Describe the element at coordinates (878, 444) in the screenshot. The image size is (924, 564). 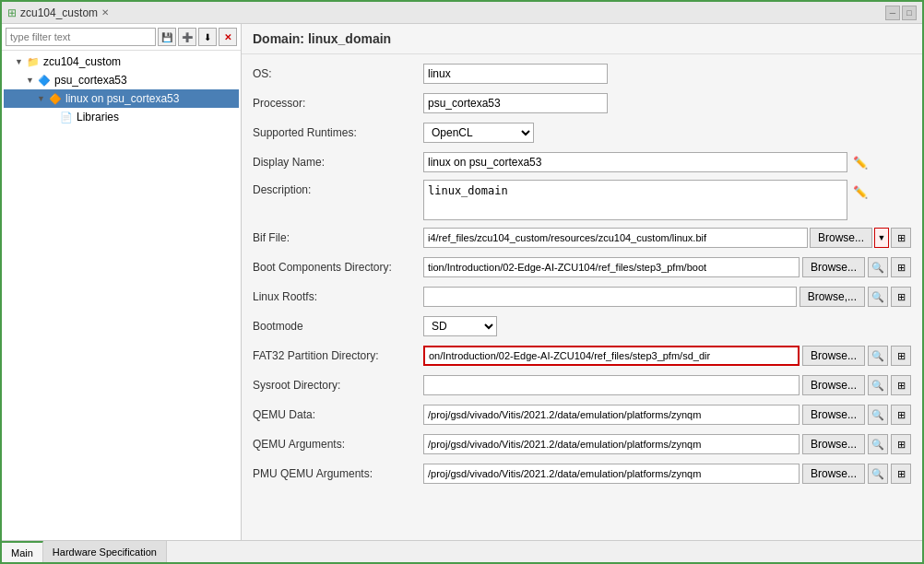
I see `qemu-arguments-search-button: 🔍` at that location.